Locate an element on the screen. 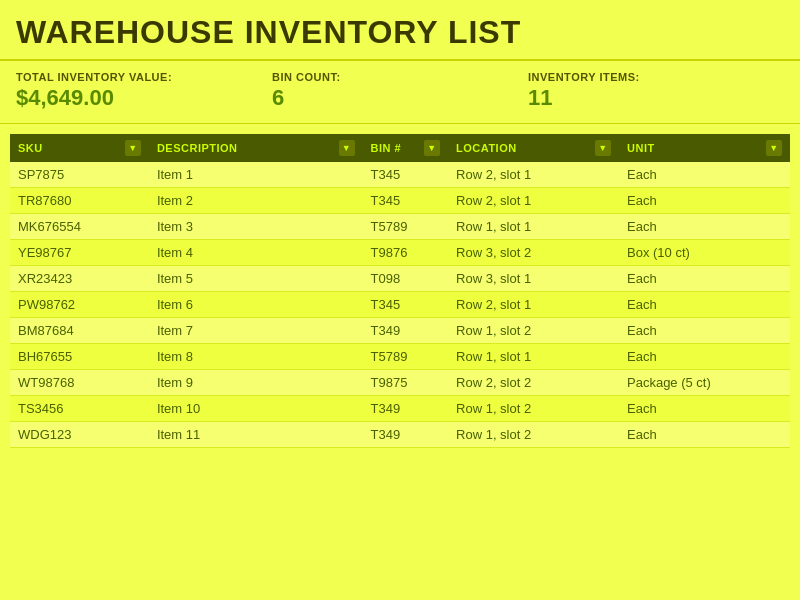 The width and height of the screenshot is (800, 600). col-header-location-label: LOCATION is located at coordinates (486, 148).